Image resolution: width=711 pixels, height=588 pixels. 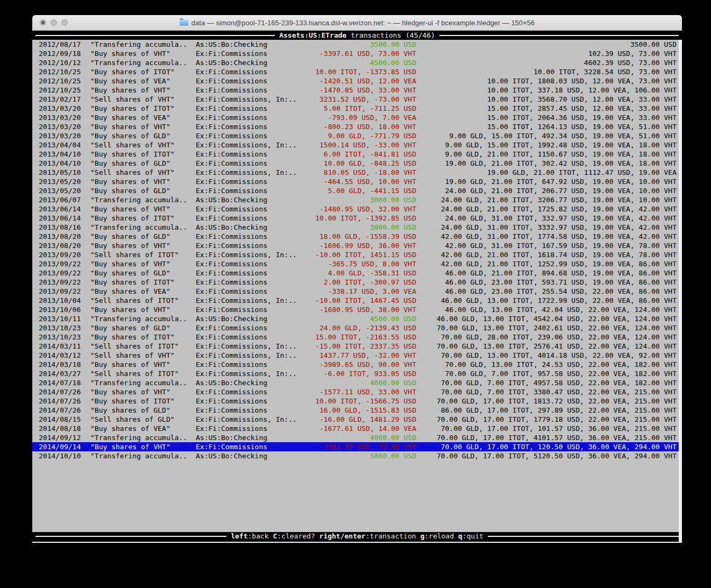 What do you see at coordinates (357, 337) in the screenshot?
I see `transaction-row: 2013/10/23 "Buy shares of ITOT" Ex:Fi:Co…` at bounding box center [357, 337].